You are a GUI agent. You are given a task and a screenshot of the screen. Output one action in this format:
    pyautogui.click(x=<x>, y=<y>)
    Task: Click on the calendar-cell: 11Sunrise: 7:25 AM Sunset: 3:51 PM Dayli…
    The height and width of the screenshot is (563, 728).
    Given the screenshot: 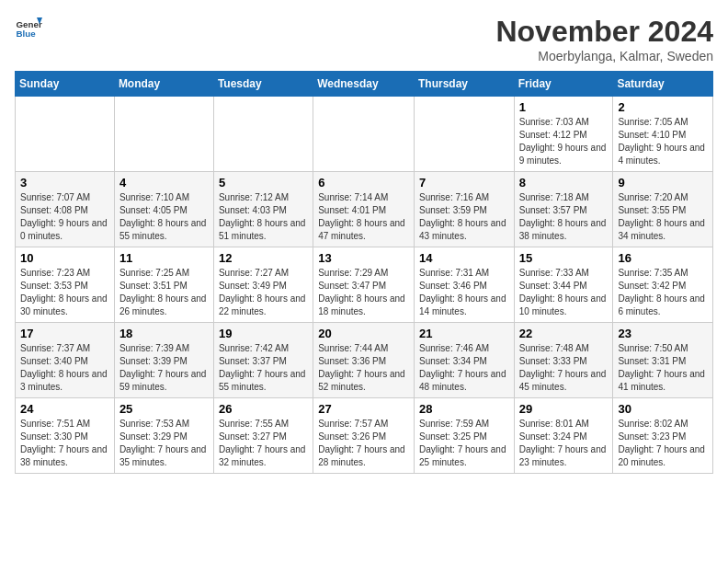 What is the action you would take?
    pyautogui.click(x=164, y=285)
    